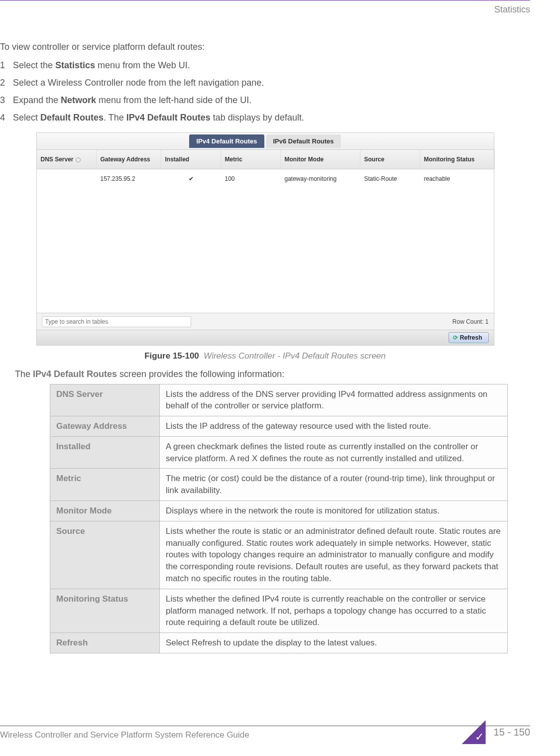  Describe the element at coordinates (279, 511) in the screenshot. I see `desc-row-monitor-mode: Monitor ModeDisplays where in the networ…` at that location.